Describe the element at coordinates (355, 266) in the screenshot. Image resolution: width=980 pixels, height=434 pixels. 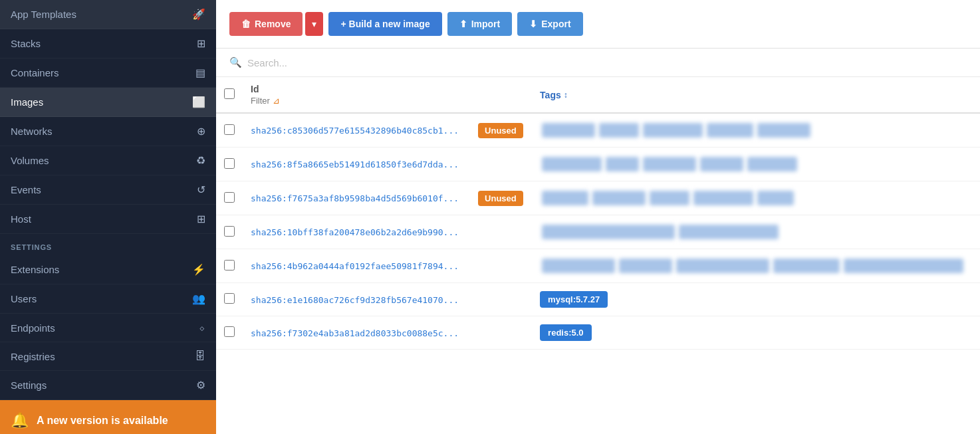
I see `hash-link: sha256:4b962a0444af0192faee50981f7894...` at that location.